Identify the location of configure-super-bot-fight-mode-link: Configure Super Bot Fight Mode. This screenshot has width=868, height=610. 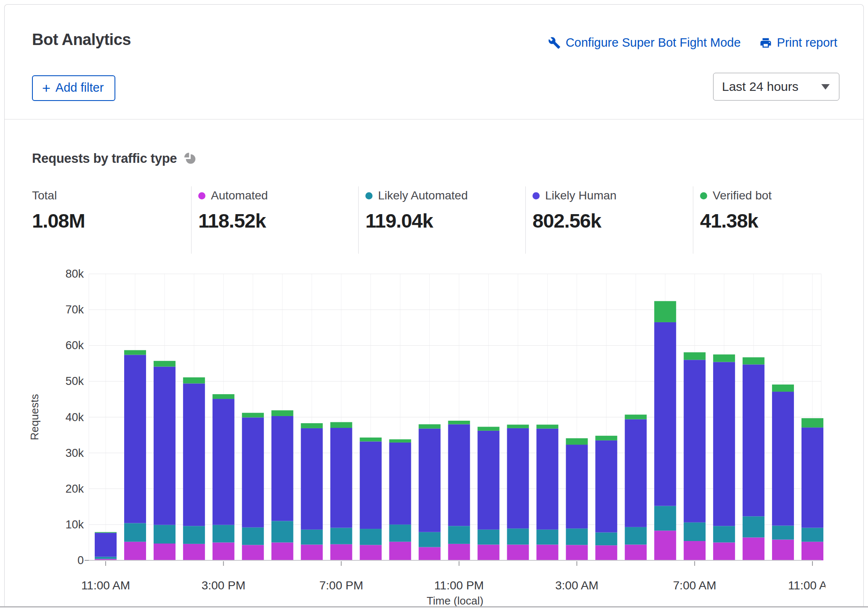
(644, 43).